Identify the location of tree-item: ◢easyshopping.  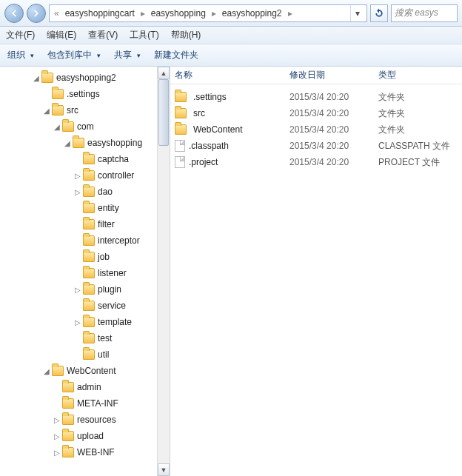
(78, 143).